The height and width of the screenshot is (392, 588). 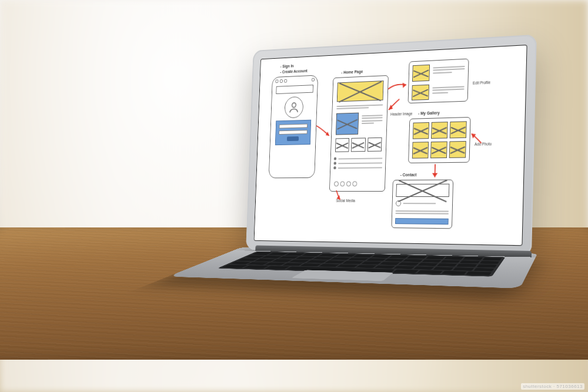 What do you see at coordinates (293, 133) in the screenshot?
I see `login-form` at bounding box center [293, 133].